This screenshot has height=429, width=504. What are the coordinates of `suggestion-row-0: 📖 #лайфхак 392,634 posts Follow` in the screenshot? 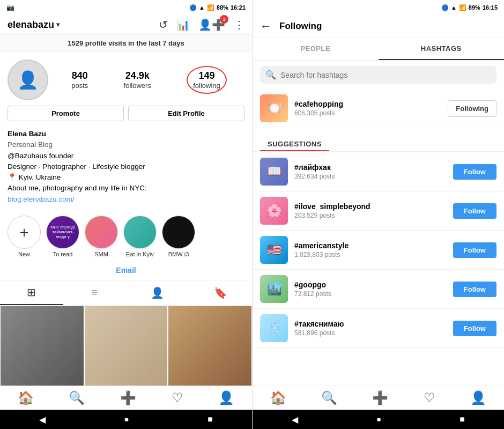 It's located at (379, 172).